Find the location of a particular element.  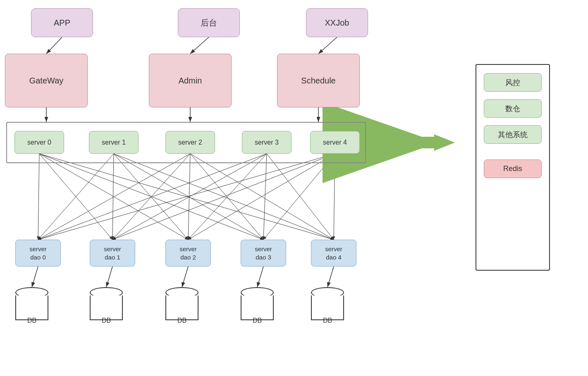

db-1: DB is located at coordinates (106, 306).